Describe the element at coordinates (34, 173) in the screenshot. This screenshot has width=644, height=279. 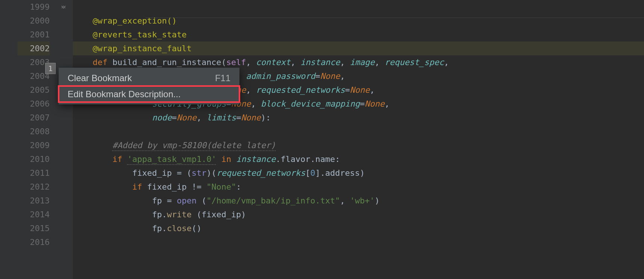
I see `line-number: 2011` at that location.